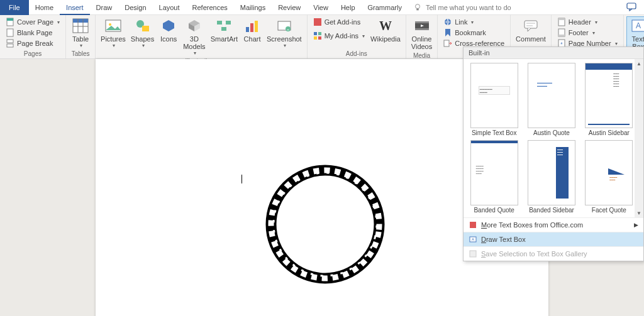  I want to click on get-addins-button: Get Add-ins, so click(339, 22).